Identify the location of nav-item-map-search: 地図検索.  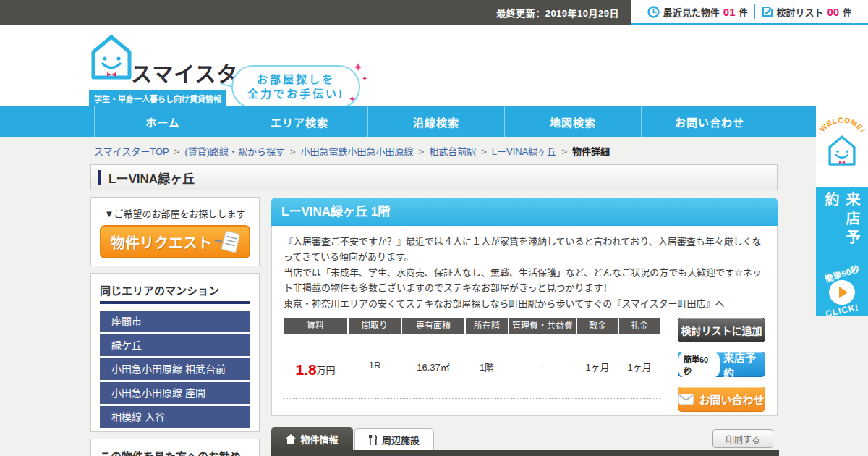
(573, 122).